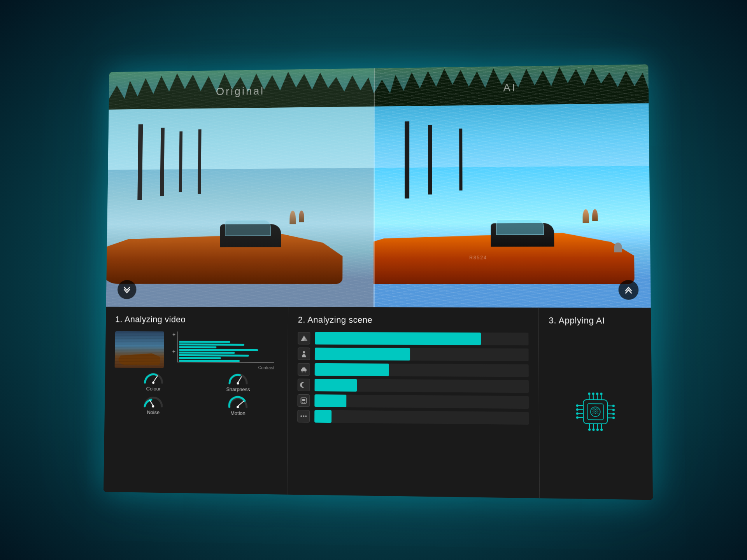 The height and width of the screenshot is (560, 747). Describe the element at coordinates (238, 382) in the screenshot. I see `metric-sharpness: Sharpness` at that location.